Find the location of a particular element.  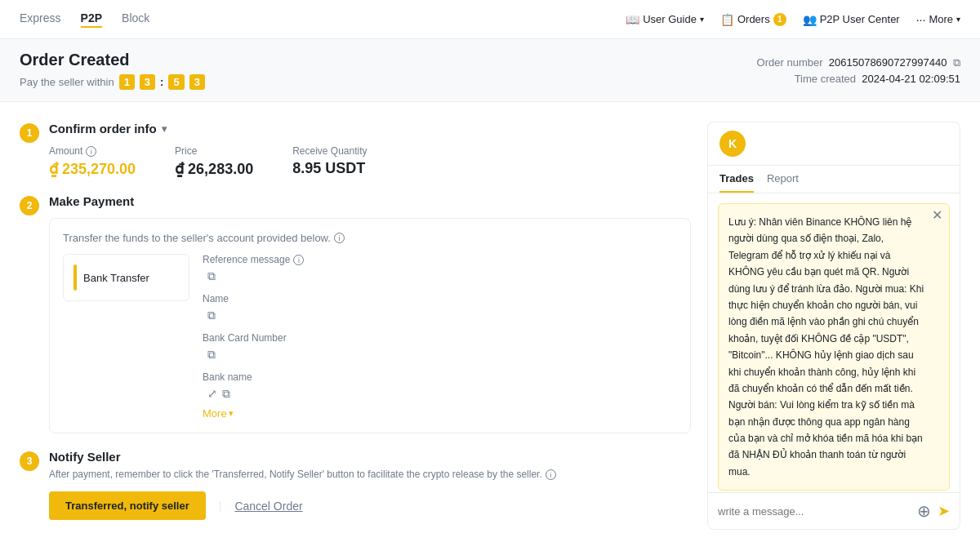

step-2-title: Make Payment is located at coordinates (370, 201).